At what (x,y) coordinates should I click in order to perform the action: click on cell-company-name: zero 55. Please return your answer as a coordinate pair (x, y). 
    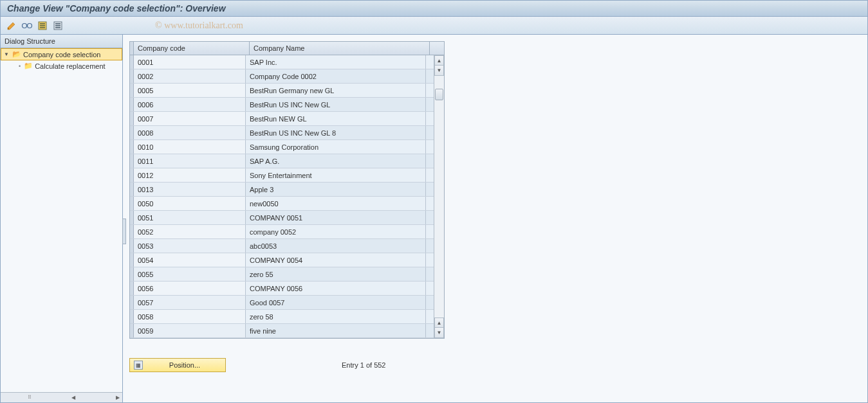
    Looking at the image, I should click on (336, 274).